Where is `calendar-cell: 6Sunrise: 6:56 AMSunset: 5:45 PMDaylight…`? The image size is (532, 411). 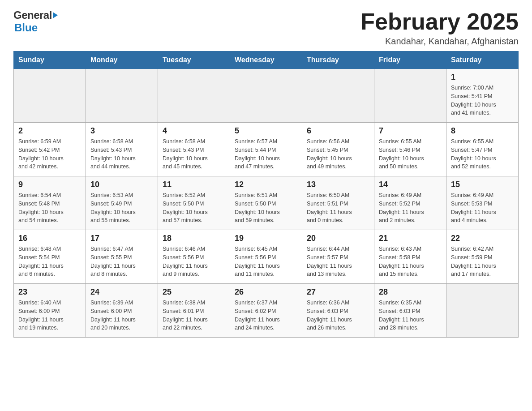 calendar-cell: 6Sunrise: 6:56 AMSunset: 5:45 PMDaylight… is located at coordinates (339, 150).